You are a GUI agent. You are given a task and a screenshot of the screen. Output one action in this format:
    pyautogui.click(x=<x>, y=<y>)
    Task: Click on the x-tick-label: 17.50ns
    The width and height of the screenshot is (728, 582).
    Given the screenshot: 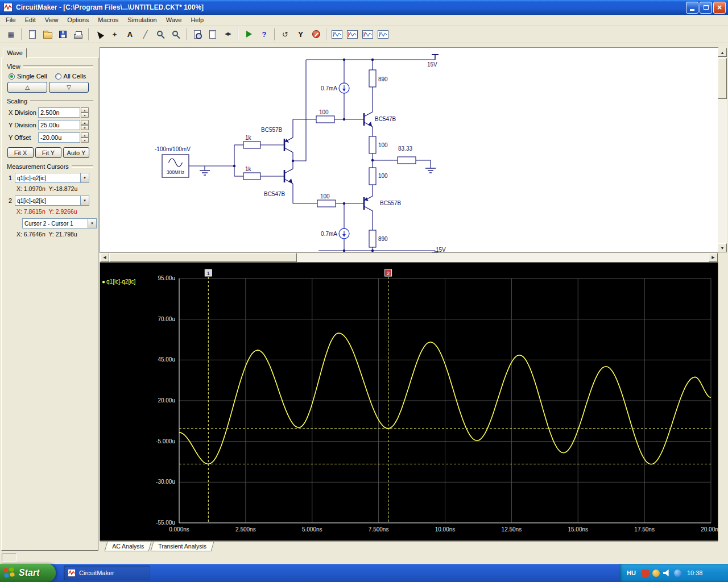 What is the action you would take?
    pyautogui.click(x=644, y=530)
    